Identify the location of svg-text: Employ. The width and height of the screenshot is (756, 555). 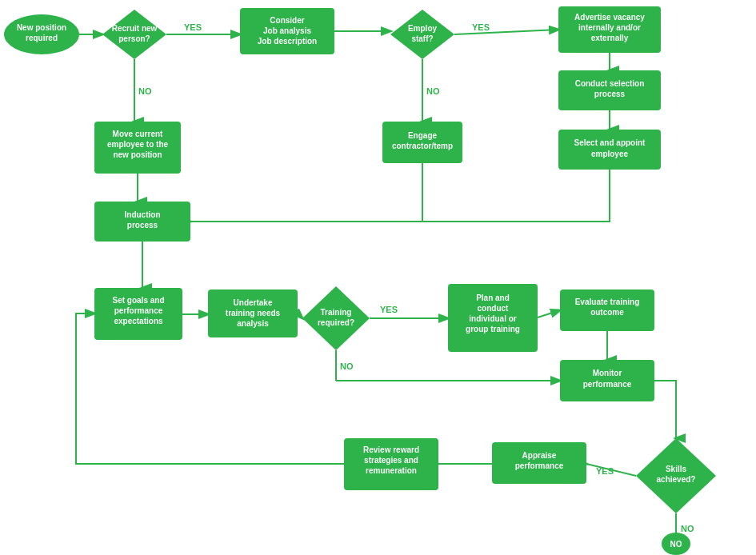
(422, 29).